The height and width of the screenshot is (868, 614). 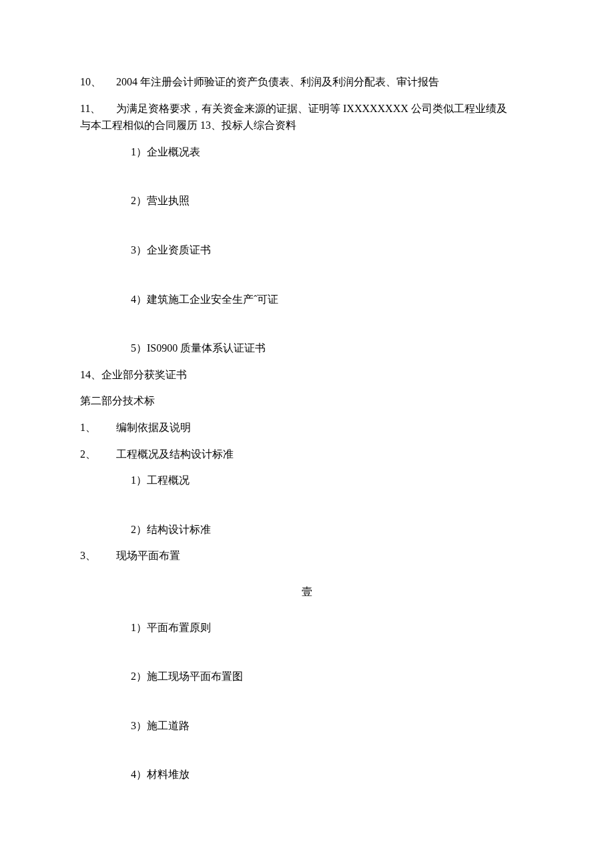 What do you see at coordinates (278, 81) in the screenshot?
I see `item-text: 2004 年注册会计师验证的资产负债表、利润及利润分配表、审计报告` at bounding box center [278, 81].